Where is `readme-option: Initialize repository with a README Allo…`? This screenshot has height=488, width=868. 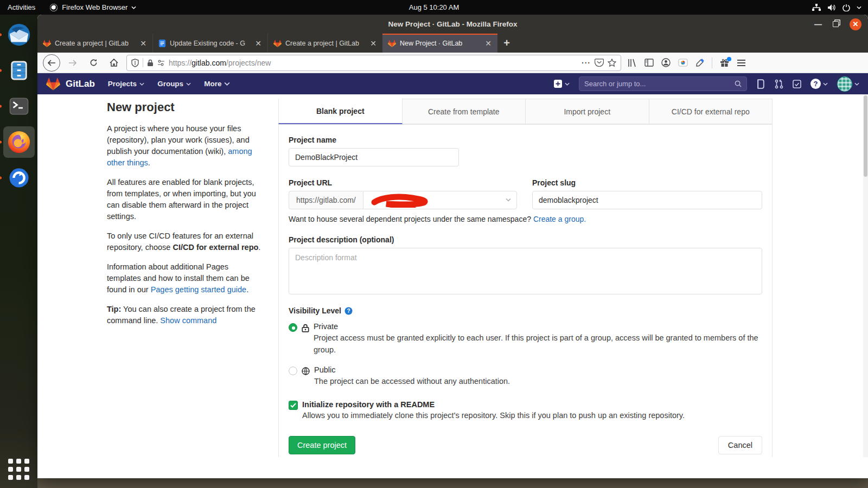 readme-option: Initialize repository with a README Allo… is located at coordinates (525, 410).